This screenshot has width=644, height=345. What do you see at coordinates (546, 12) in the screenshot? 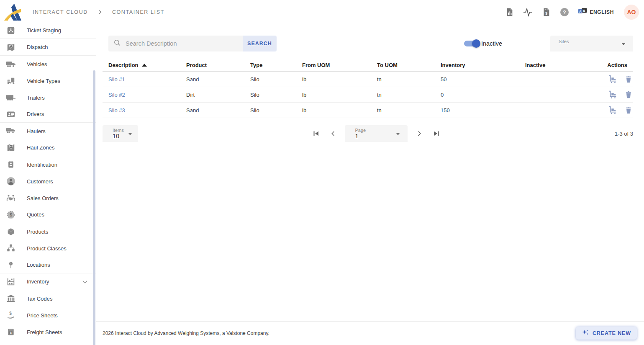
I see `invoice-icon: $` at bounding box center [546, 12].